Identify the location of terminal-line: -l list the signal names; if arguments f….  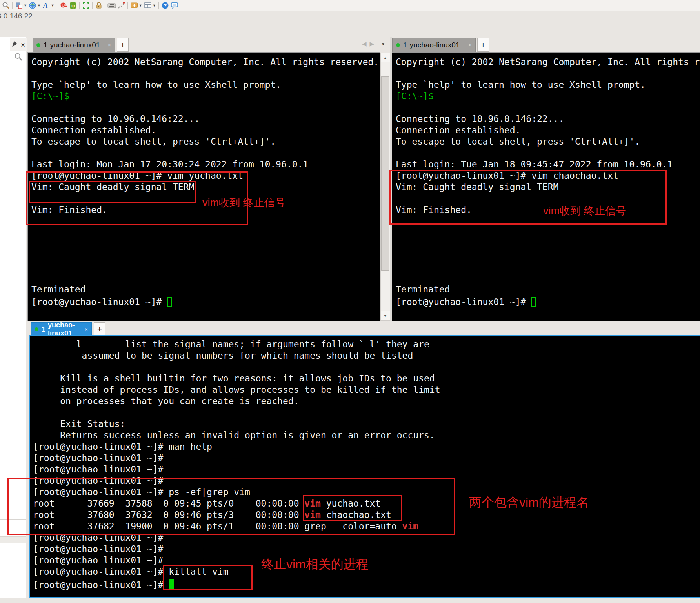
(366, 344).